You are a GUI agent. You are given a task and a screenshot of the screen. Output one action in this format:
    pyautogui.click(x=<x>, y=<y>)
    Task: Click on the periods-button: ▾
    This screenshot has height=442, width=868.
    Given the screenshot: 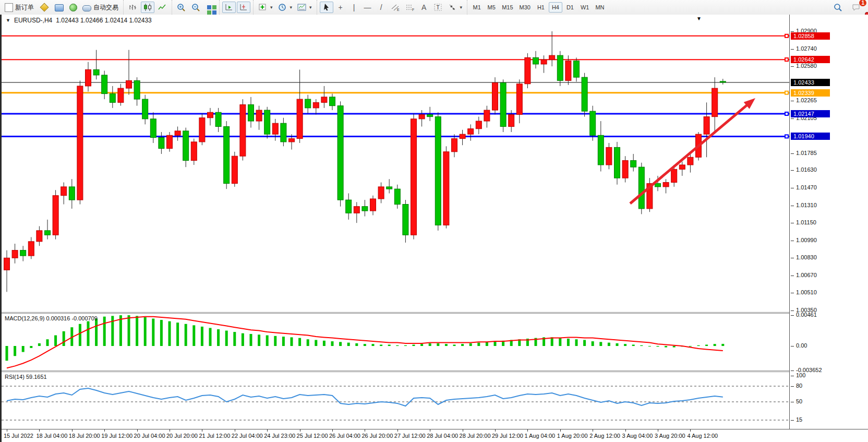 What is the action you would take?
    pyautogui.click(x=285, y=7)
    